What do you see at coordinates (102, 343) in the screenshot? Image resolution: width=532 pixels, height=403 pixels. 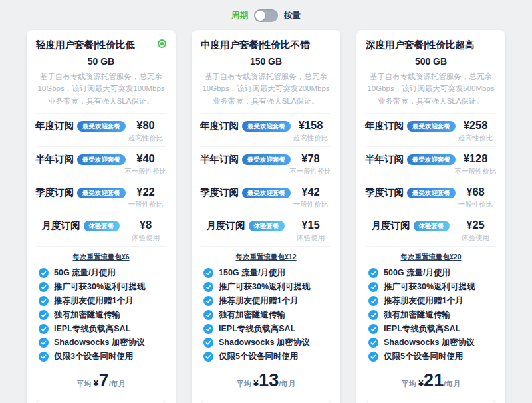 I see `feature-item: Shadowsocks 加密协议` at bounding box center [102, 343].